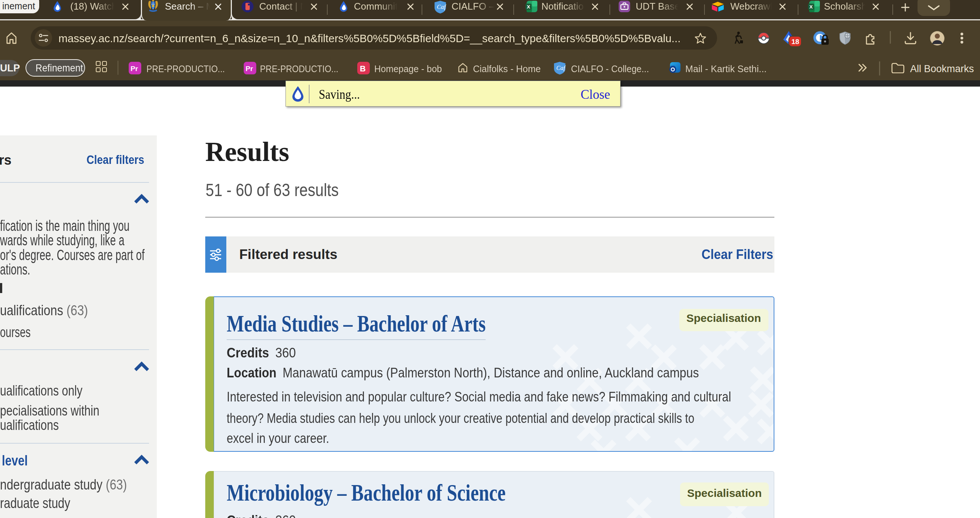 The height and width of the screenshot is (518, 980). I want to click on svg-text: B, so click(363, 69).